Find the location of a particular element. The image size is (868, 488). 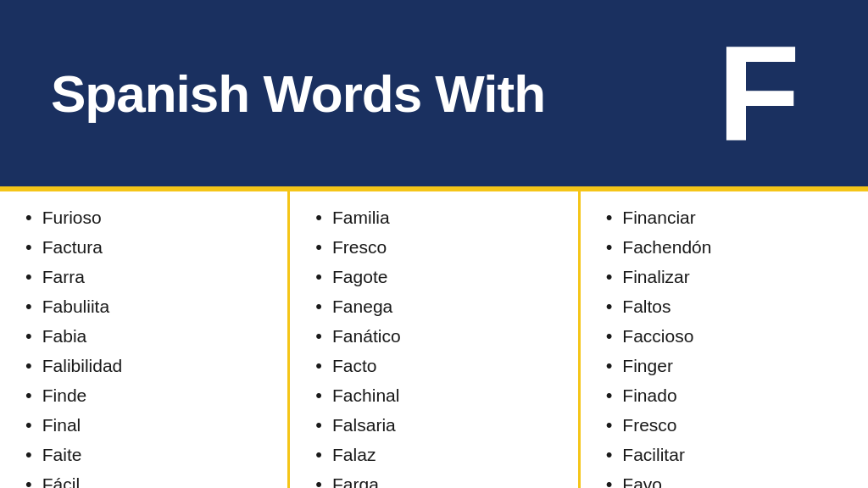

list-item: Final is located at coordinates (147, 425).